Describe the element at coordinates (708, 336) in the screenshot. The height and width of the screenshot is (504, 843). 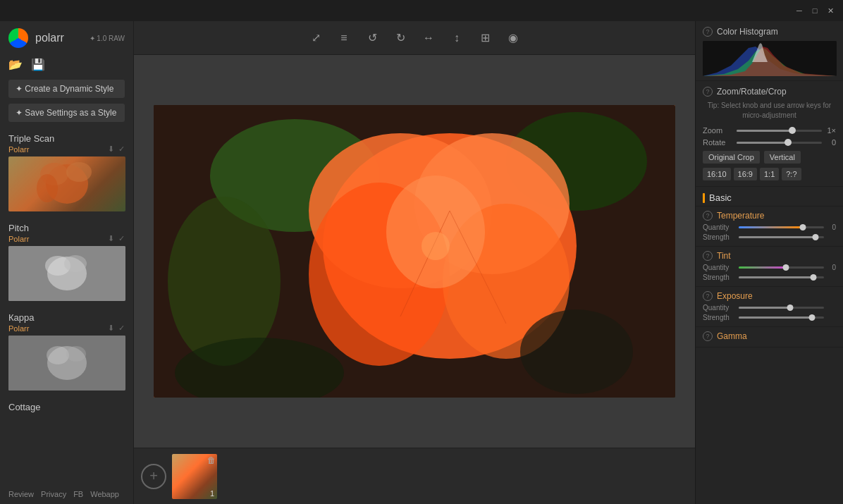
I see `gamma-help-icon: ?` at that location.